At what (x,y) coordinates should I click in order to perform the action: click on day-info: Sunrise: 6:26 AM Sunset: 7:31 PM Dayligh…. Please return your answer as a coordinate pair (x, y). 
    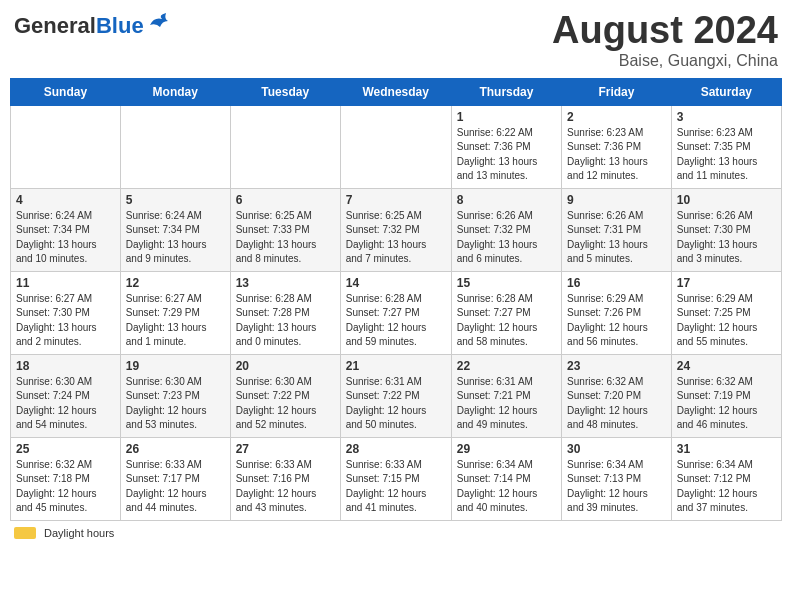
    Looking at the image, I should click on (616, 238).